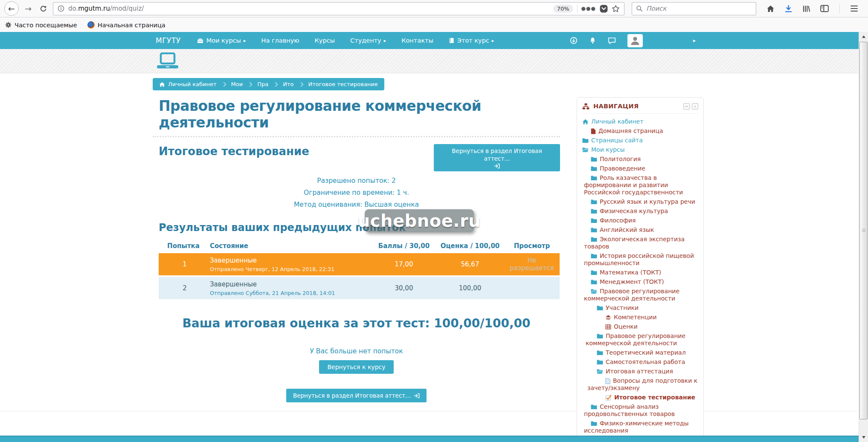  What do you see at coordinates (281, 40) in the screenshot?
I see `nav-item-2: На главную` at bounding box center [281, 40].